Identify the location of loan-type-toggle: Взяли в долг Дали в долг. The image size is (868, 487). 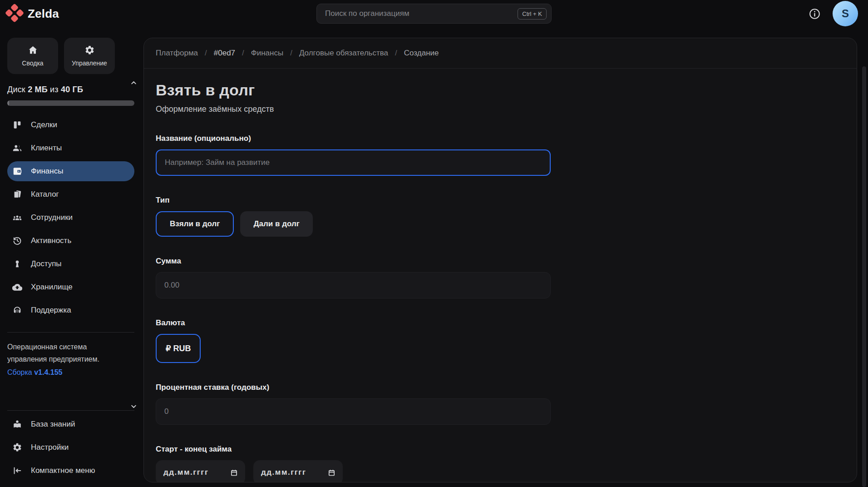
(353, 224).